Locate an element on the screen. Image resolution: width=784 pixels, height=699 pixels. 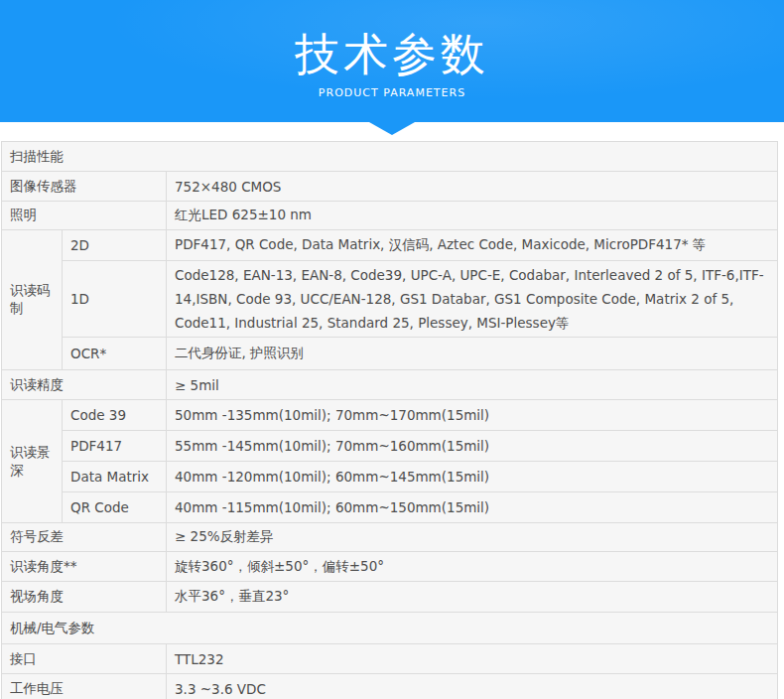
row-value: ≥ 5mil is located at coordinates (472, 385).